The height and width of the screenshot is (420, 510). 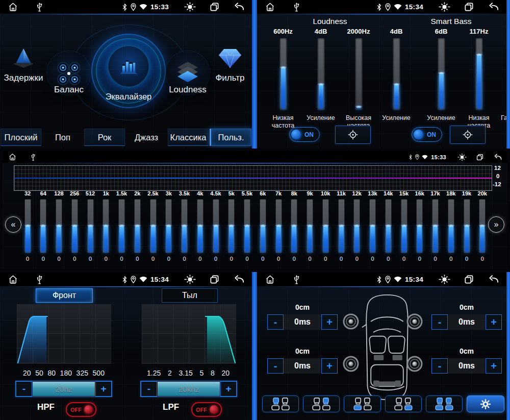 I want to click on smartbass-on-toggle: ON, so click(x=427, y=135).